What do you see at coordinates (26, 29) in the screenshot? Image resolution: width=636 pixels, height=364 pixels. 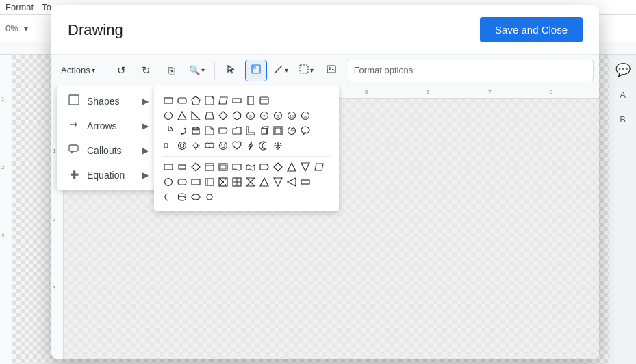 I see `zoom-chevron: ▾` at bounding box center [26, 29].